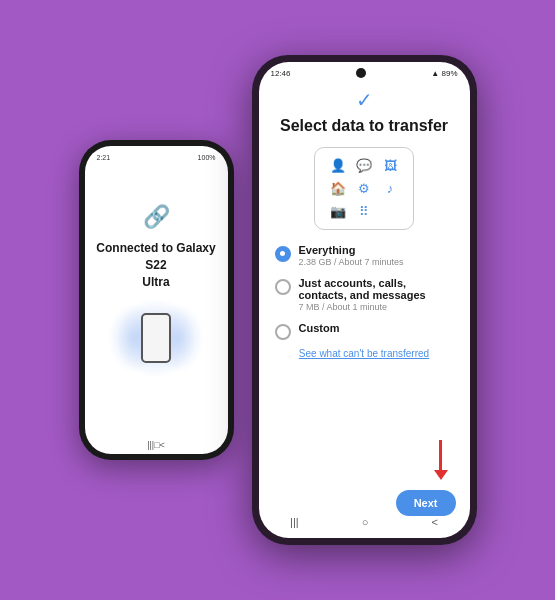 The height and width of the screenshot is (600, 555). What do you see at coordinates (283, 254) in the screenshot?
I see `radio-everything` at bounding box center [283, 254].